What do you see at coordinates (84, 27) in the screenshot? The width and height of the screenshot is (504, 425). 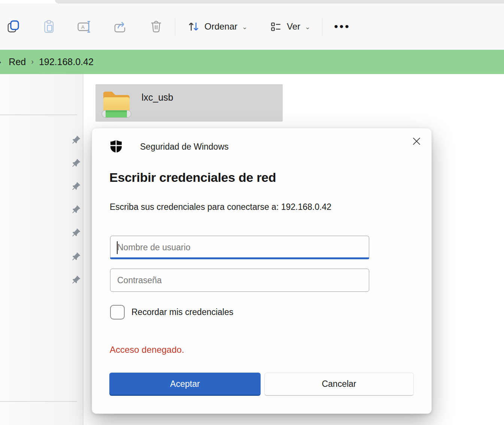 I see `rename-button: A` at bounding box center [84, 27].